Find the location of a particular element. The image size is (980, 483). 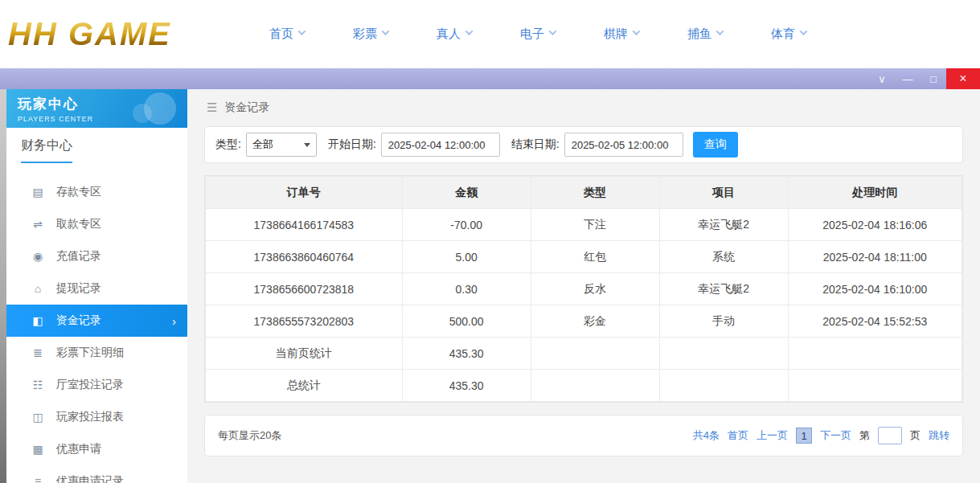

sidebar-item-label: 厅室投注记录 is located at coordinates (90, 385).